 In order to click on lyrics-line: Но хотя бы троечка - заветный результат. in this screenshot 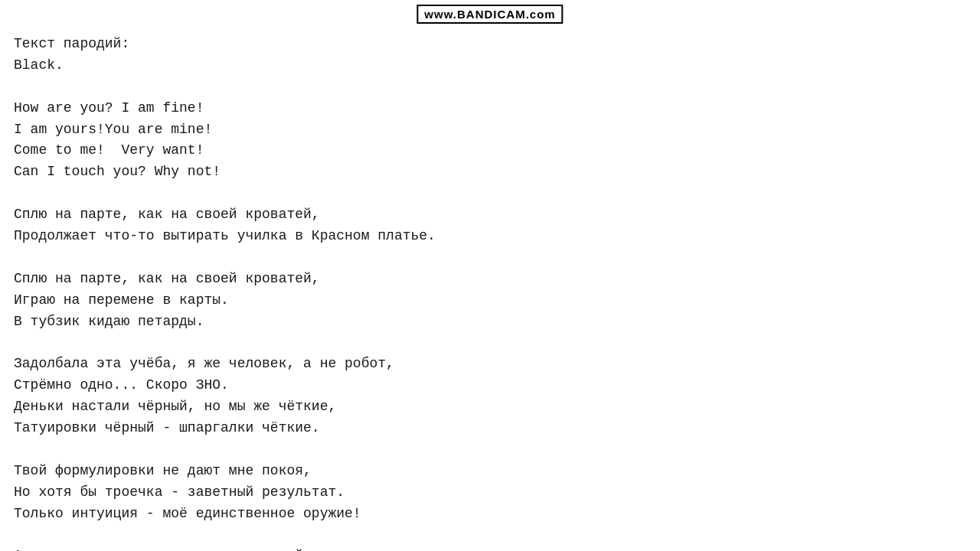, I will do `click(490, 493)`.